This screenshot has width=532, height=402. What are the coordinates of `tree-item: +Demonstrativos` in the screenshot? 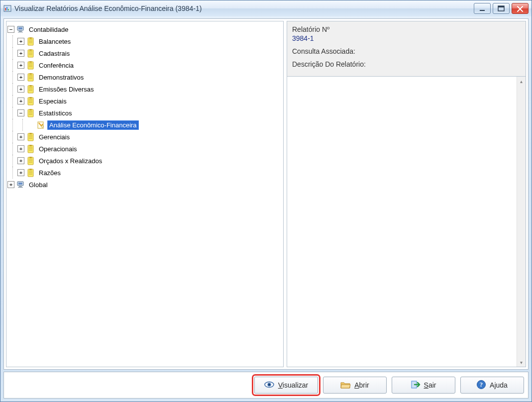 It's located at (145, 77).